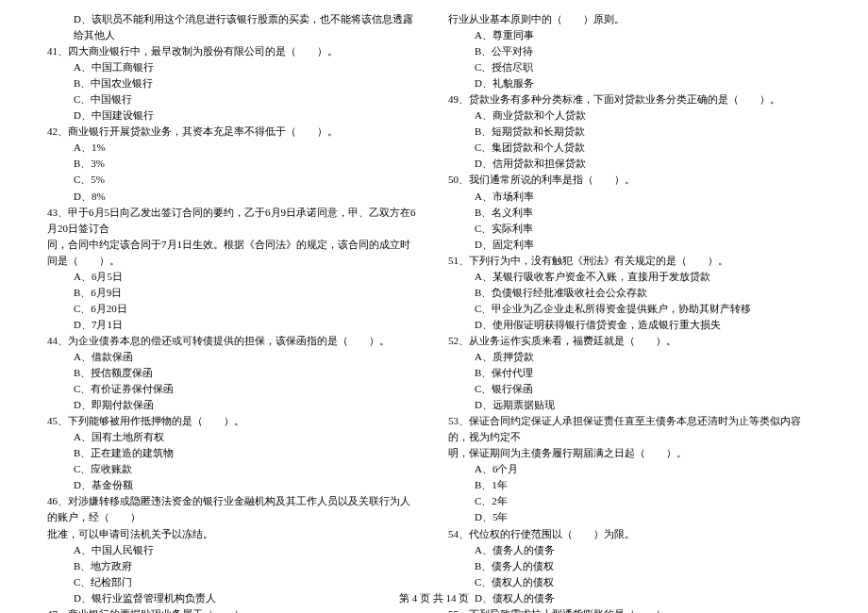  Describe the element at coordinates (634, 147) in the screenshot. I see `option-line: C、集团贷款和个人贷款` at that location.